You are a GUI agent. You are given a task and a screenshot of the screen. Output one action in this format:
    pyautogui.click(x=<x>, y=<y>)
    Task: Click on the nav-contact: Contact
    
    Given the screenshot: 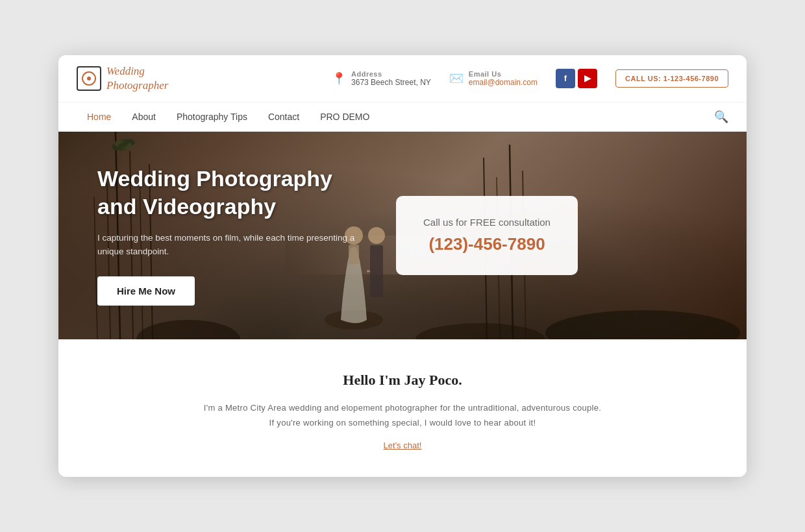 What is the action you would take?
    pyautogui.click(x=284, y=117)
    